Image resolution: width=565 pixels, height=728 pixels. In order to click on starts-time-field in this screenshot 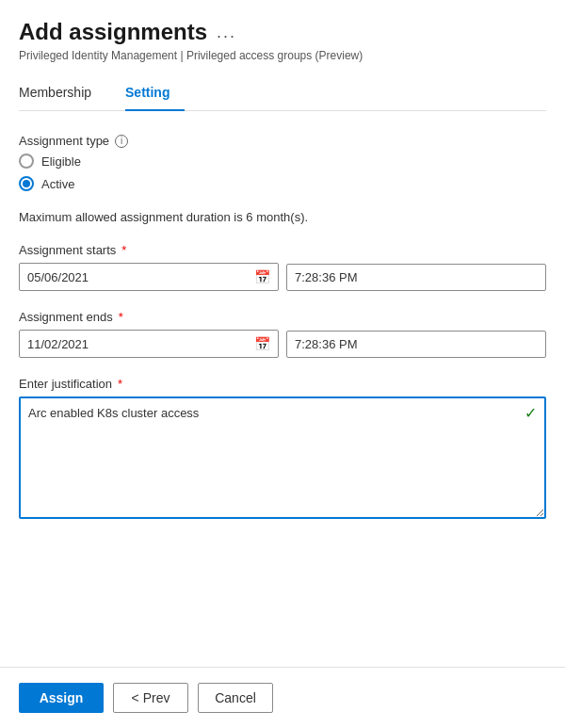, I will do `click(416, 277)`.